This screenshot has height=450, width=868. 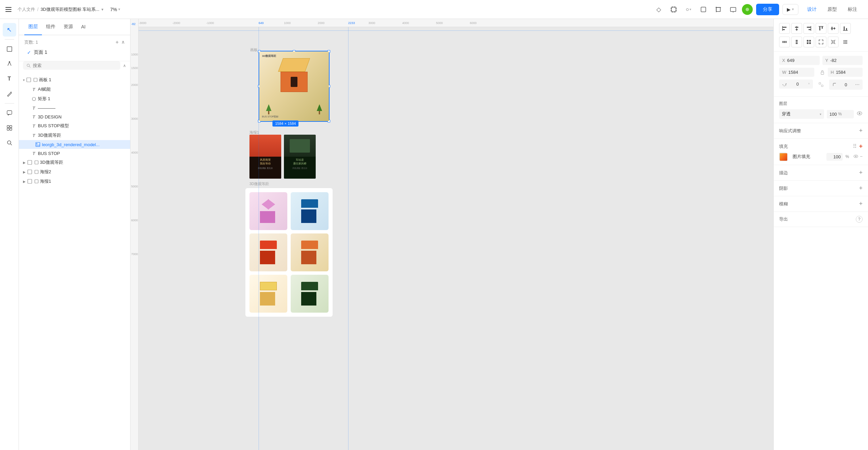 What do you see at coordinates (846, 85) in the screenshot?
I see `corner-input: 0 ···` at bounding box center [846, 85].